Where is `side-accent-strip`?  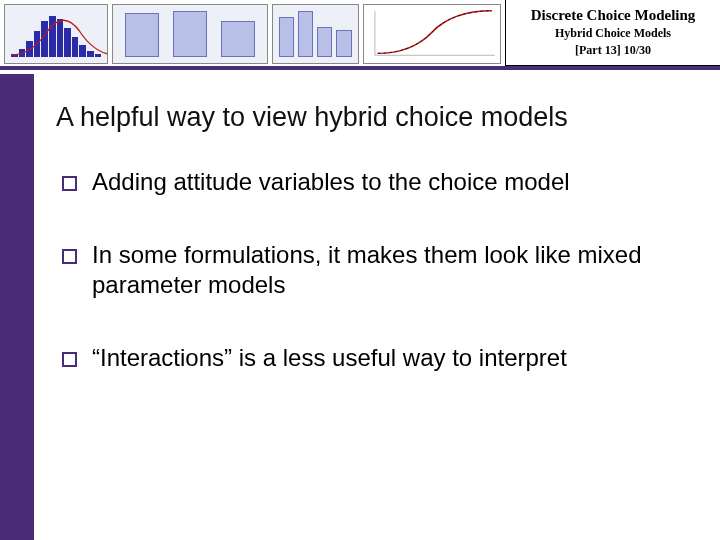 side-accent-strip is located at coordinates (17, 307).